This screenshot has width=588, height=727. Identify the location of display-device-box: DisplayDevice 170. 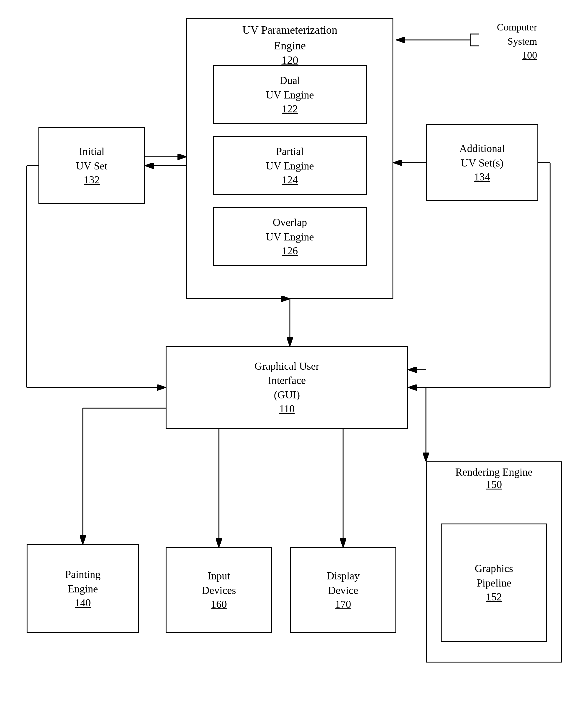
(343, 590).